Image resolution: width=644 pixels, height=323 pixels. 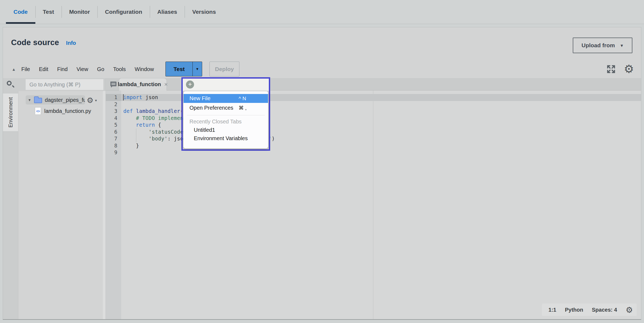 What do you see at coordinates (14, 69) in the screenshot?
I see `collapse-editor-icon: ▲` at bounding box center [14, 69].